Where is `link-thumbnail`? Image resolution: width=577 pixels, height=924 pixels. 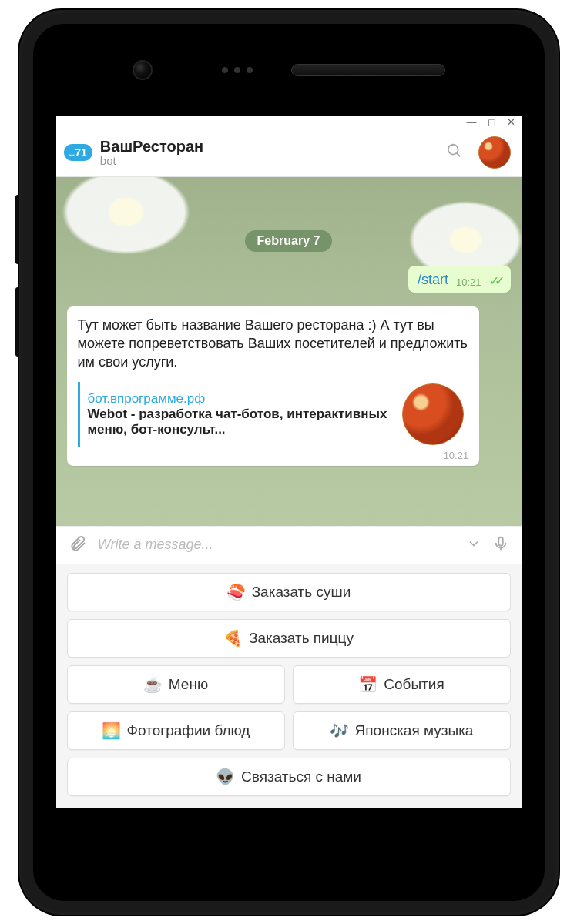 link-thumbnail is located at coordinates (433, 414).